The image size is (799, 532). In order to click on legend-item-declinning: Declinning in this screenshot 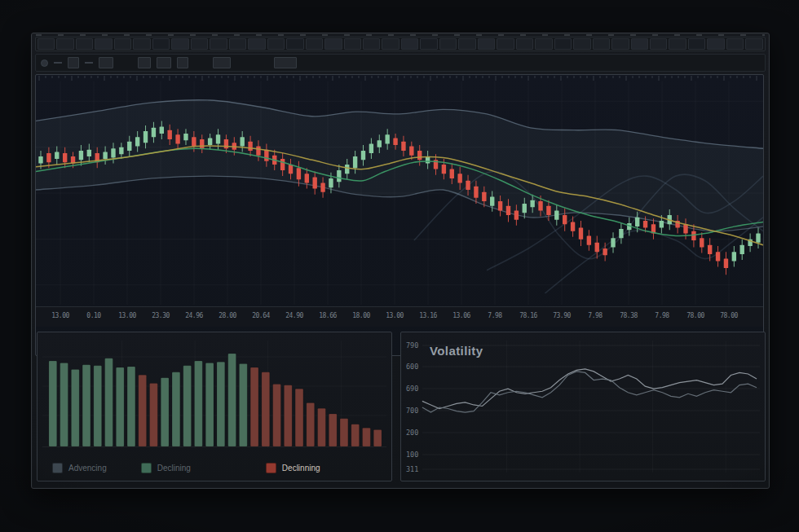, I will do `click(294, 468)`.